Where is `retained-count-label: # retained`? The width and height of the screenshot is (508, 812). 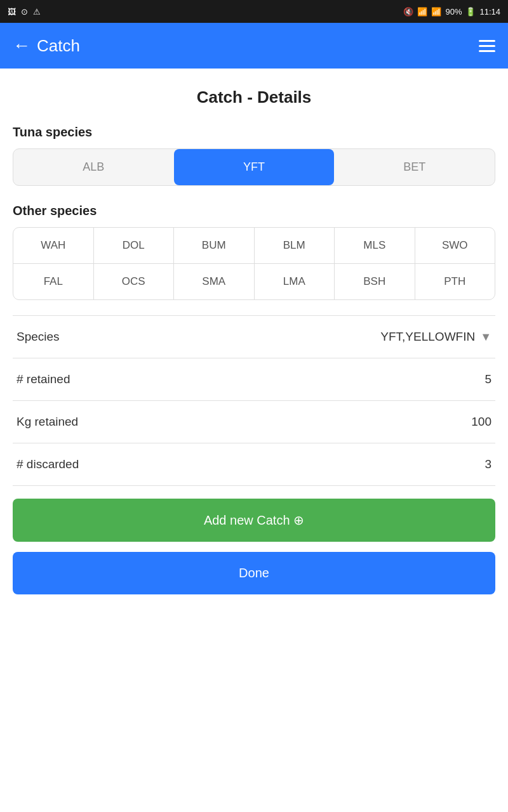
retained-count-label: # retained is located at coordinates (43, 379).